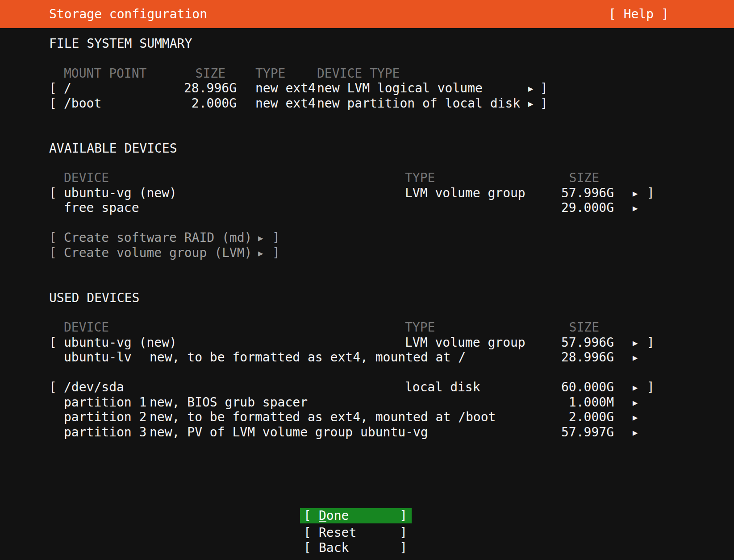 This screenshot has width=734, height=560. Describe the element at coordinates (68, 88) in the screenshot. I see `mount-point: /` at that location.